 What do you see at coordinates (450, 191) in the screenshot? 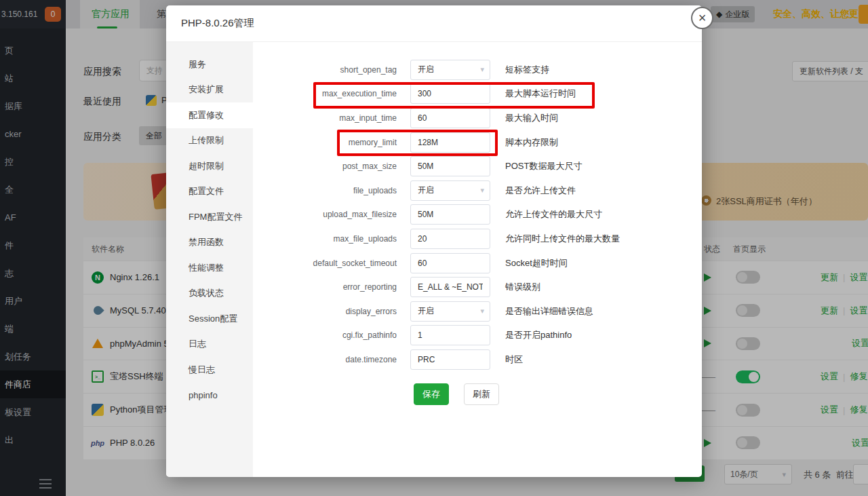
I see `file-uploads-select: 开启▾` at bounding box center [450, 191].